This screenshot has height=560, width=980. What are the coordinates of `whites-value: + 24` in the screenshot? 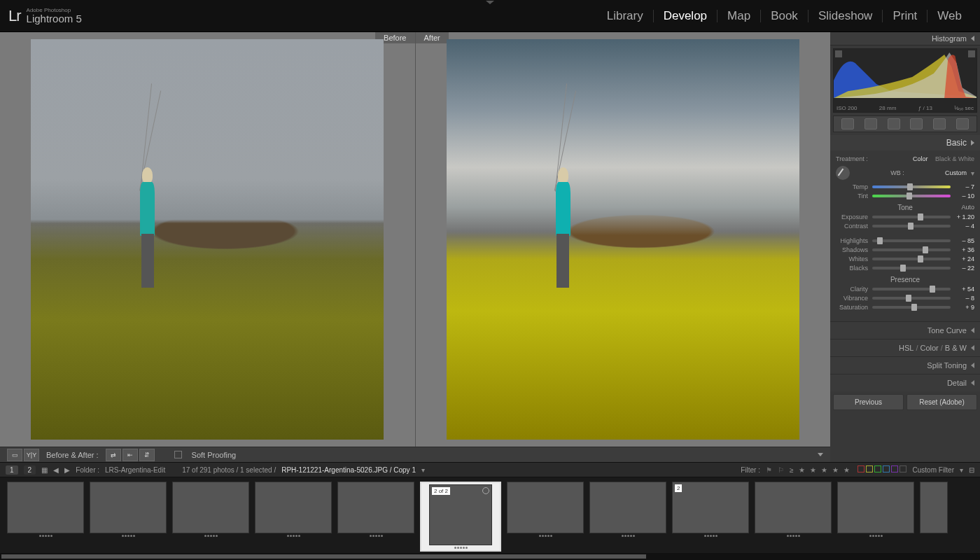 It's located at (965, 259).